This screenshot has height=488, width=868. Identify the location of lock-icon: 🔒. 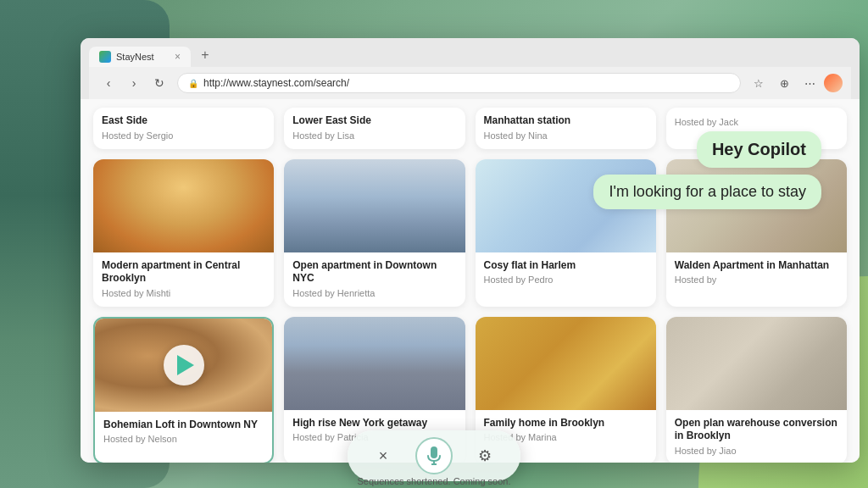
(193, 83).